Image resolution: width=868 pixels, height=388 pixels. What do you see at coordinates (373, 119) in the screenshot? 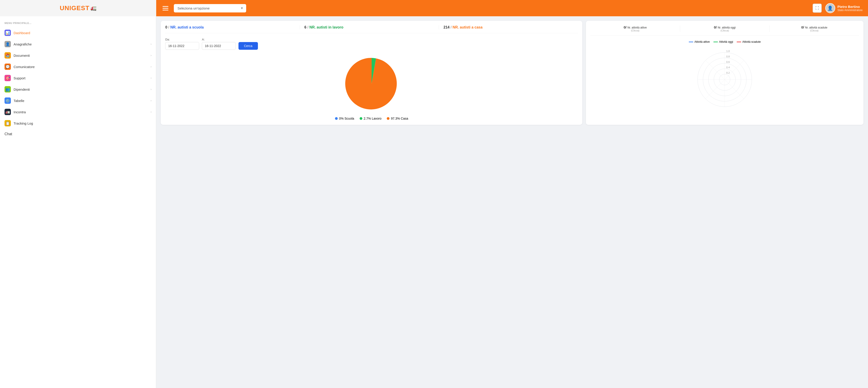
I see `legend-label-lavoro: 2.7% Lavoro` at bounding box center [373, 119].